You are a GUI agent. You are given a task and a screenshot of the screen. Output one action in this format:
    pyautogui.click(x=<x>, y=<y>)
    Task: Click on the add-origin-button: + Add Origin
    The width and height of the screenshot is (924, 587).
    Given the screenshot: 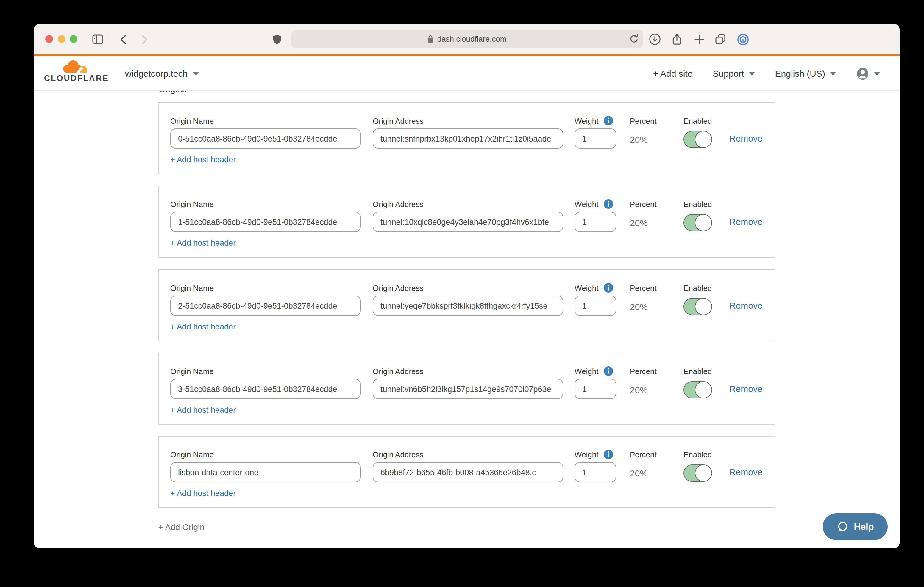 What is the action you would take?
    pyautogui.click(x=182, y=527)
    